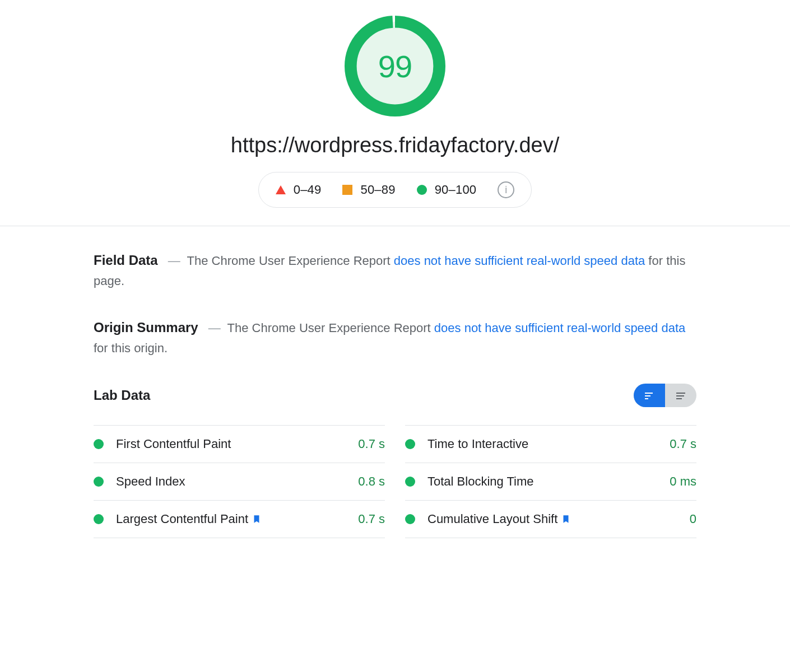 This screenshot has width=790, height=672. What do you see at coordinates (560, 328) in the screenshot?
I see `origin-summary-link: does not have sufficient real-world spee…` at bounding box center [560, 328].